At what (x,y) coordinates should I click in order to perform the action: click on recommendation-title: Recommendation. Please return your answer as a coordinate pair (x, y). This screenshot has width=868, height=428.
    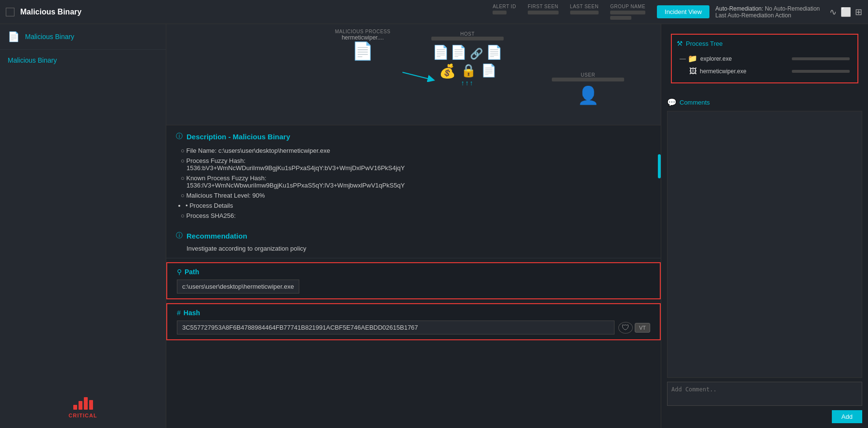
    Looking at the image, I should click on (217, 236).